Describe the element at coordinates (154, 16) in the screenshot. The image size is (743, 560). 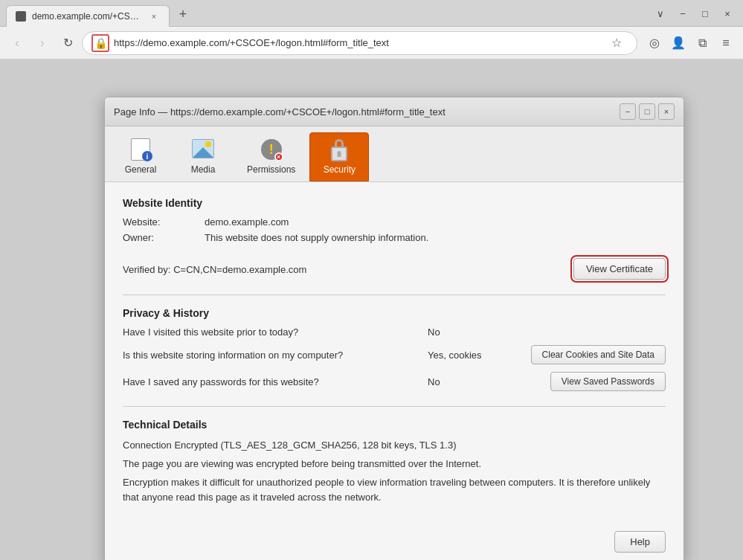
I see `tab-close-button: ×` at that location.